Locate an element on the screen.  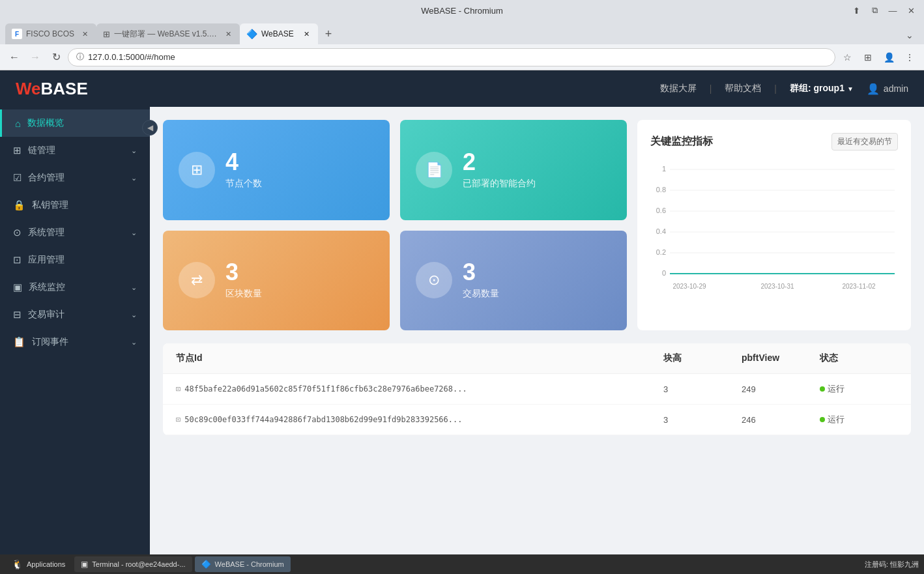
group-selector: 群组: group1 ▼ is located at coordinates (822, 89).